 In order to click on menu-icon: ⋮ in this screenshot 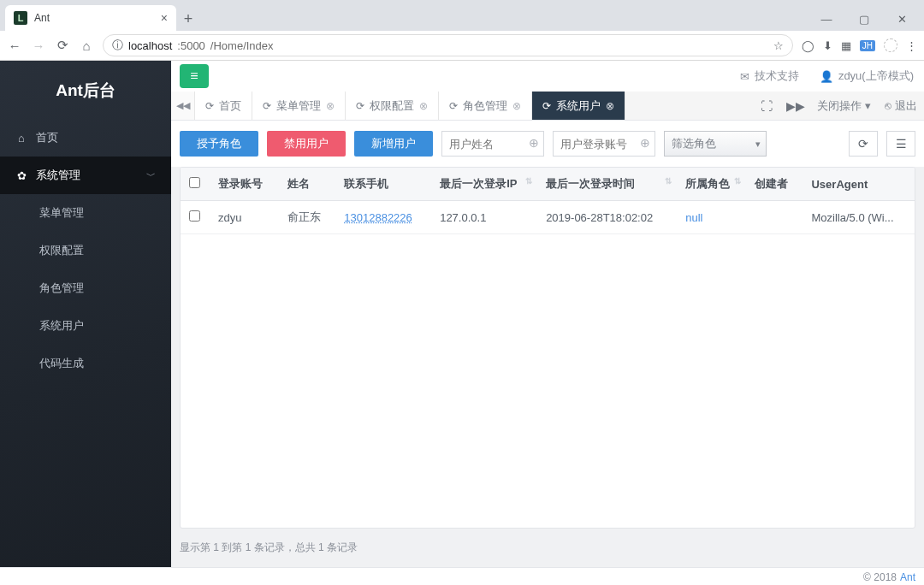, I will do `click(912, 46)`.